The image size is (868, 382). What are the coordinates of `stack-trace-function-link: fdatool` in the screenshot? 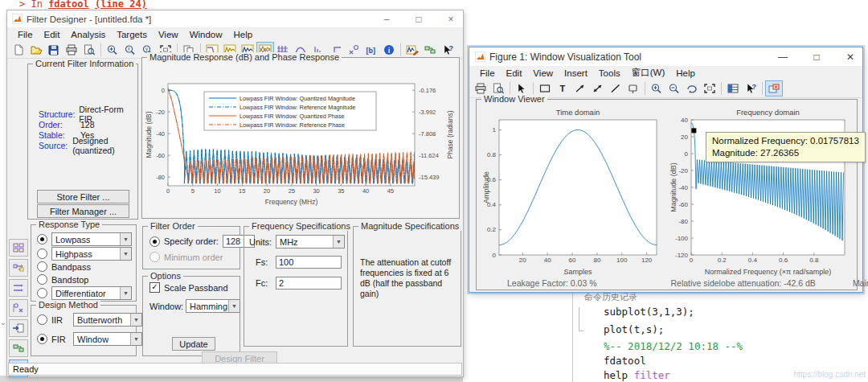 It's located at (69, 5).